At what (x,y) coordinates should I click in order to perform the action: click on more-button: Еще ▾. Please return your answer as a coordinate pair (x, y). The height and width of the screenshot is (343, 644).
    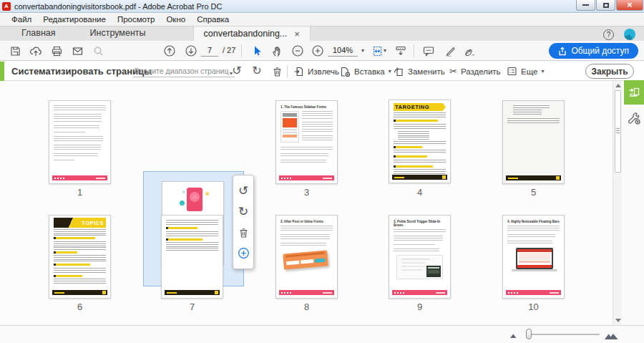
    Looking at the image, I should click on (525, 72).